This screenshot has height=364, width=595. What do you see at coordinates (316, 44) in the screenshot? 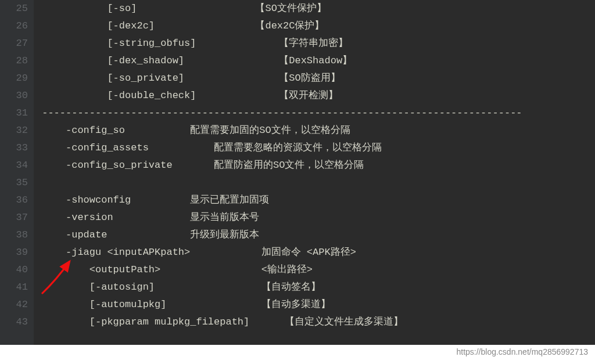
I see `code-line: [-string_obfus] 【字符串加密】` at bounding box center [316, 44].